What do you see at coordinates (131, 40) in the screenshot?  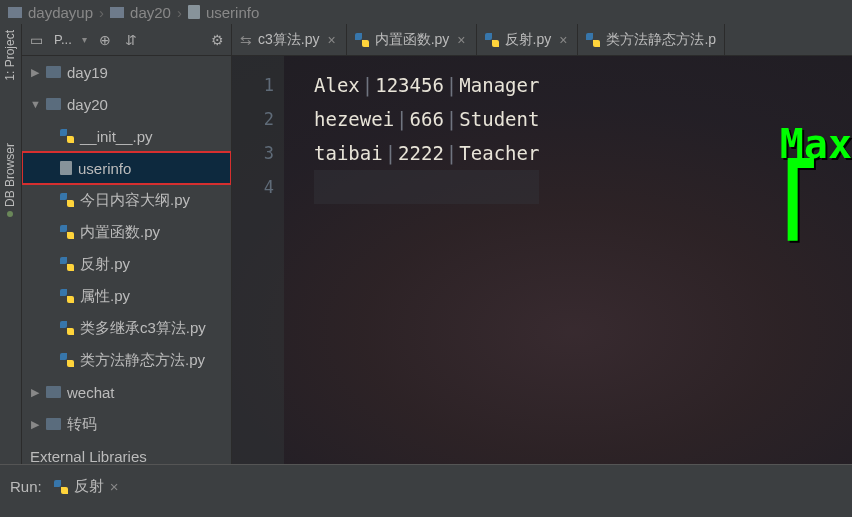 I see `collapse-icon: ⇵` at bounding box center [131, 40].